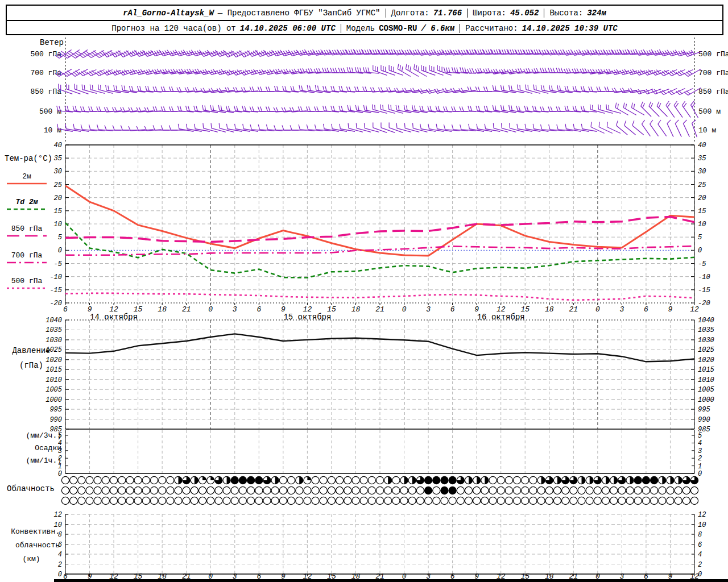  Describe the element at coordinates (438, 28) in the screenshot. I see `model-resolution: / 6.6км` at that location.